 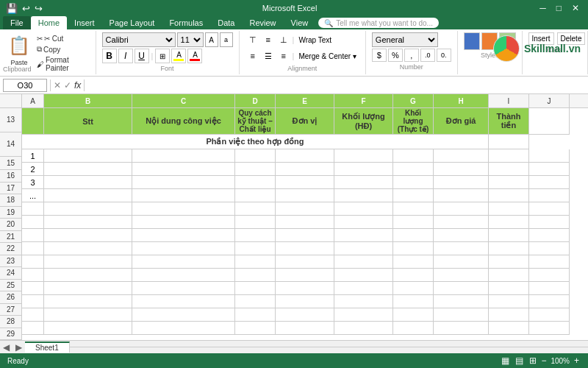 What do you see at coordinates (462, 328) in the screenshot?
I see `cell-h29` at bounding box center [462, 328].